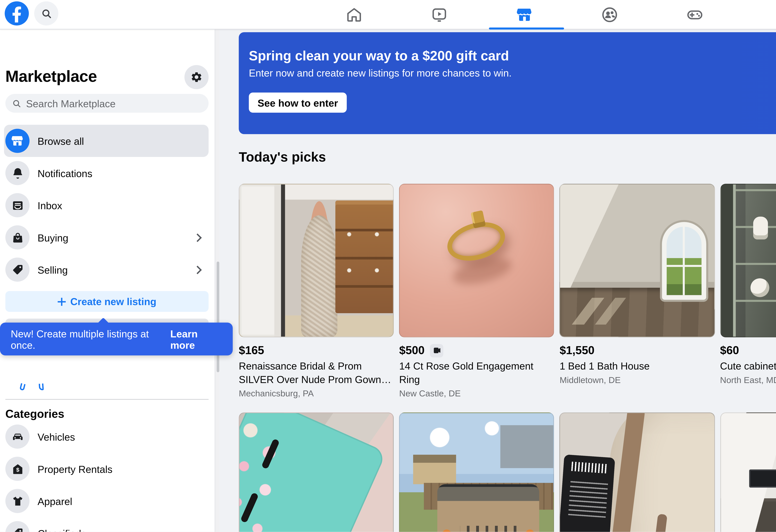  What do you see at coordinates (354, 15) in the screenshot?
I see `tab-home` at bounding box center [354, 15].